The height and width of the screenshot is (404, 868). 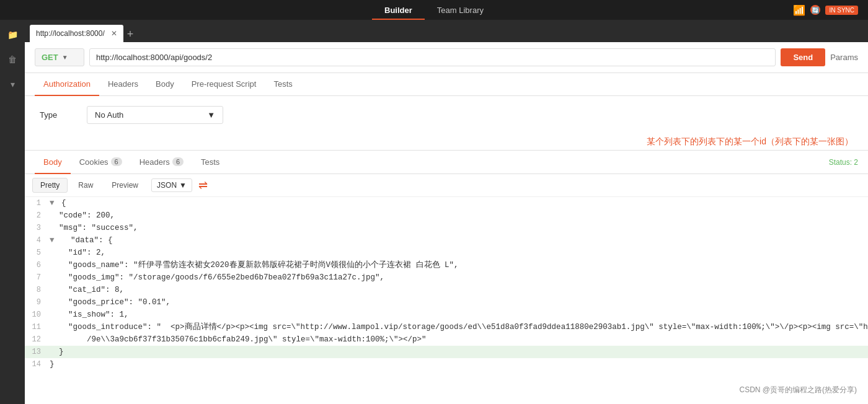 What do you see at coordinates (100, 162) in the screenshot?
I see `resp-tab-cookies: Cookies 6` at bounding box center [100, 162].